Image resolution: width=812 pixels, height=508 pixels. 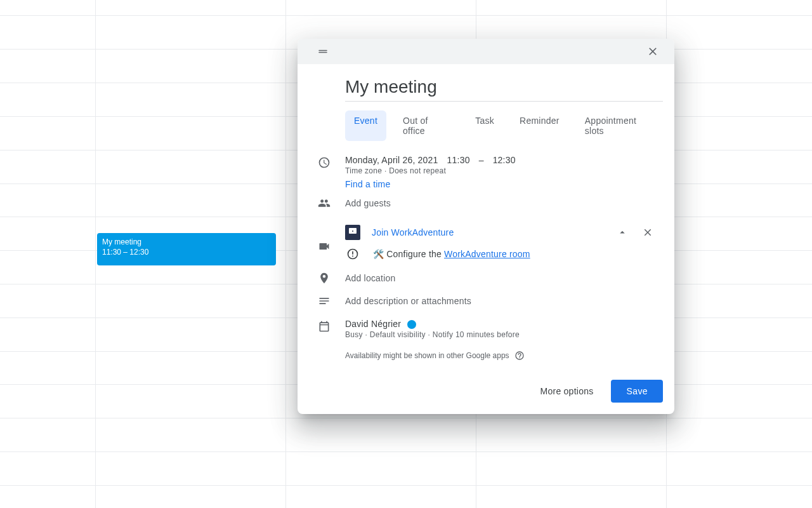 I want to click on event-chip-time: 11:30 – 12:30, so click(x=187, y=252).